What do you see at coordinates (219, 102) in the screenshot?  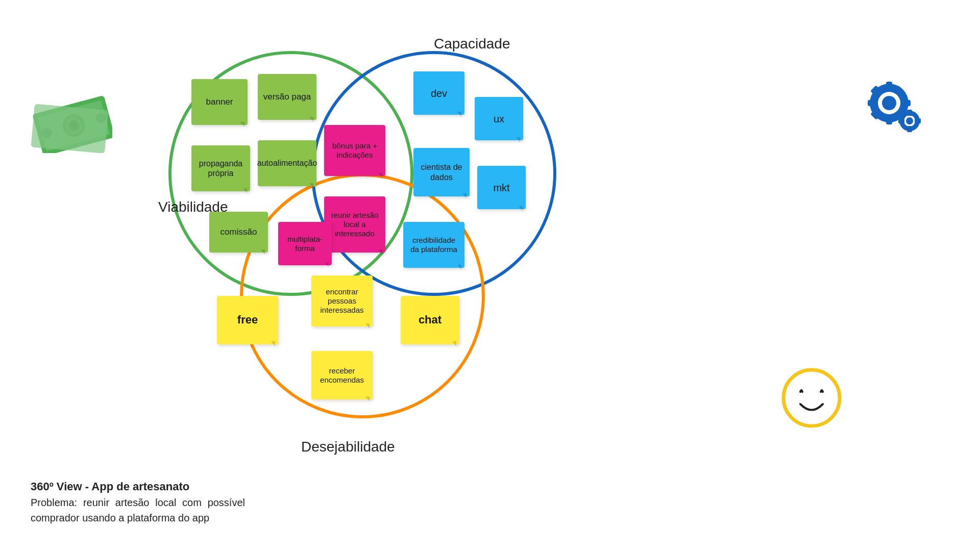 I see `sticky-banner: banner` at bounding box center [219, 102].